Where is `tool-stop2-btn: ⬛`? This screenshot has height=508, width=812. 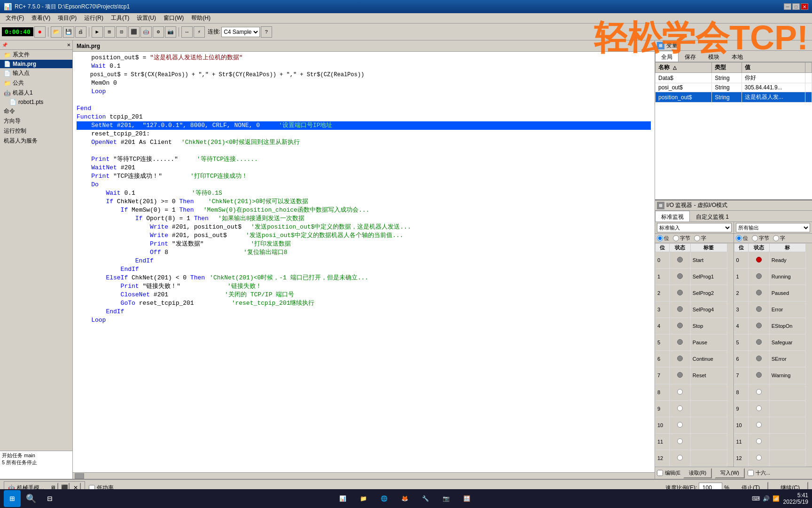 tool-stop2-btn: ⬛ is located at coordinates (134, 32).